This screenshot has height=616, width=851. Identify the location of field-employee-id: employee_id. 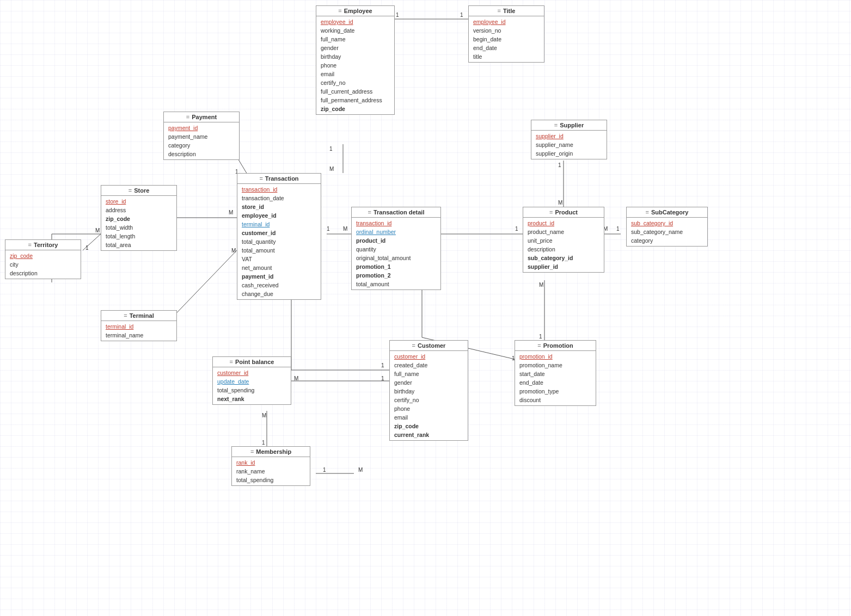
(355, 22).